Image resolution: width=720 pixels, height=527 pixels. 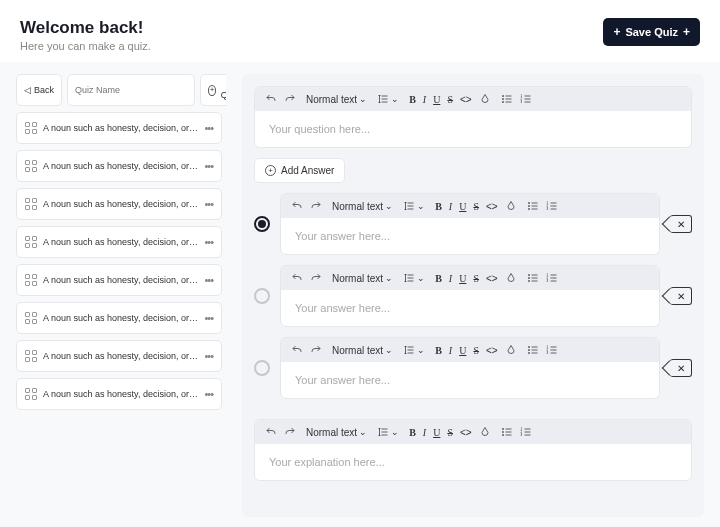 I want to click on answer-editor: Normal text B I U S <> 123 Your answer h…, so click(x=470, y=296).